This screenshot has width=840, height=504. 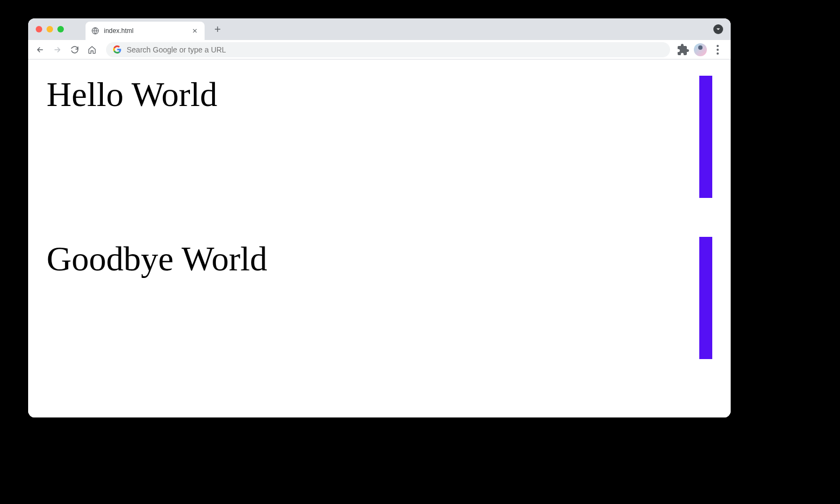 What do you see at coordinates (50, 29) in the screenshot?
I see `window-controls` at bounding box center [50, 29].